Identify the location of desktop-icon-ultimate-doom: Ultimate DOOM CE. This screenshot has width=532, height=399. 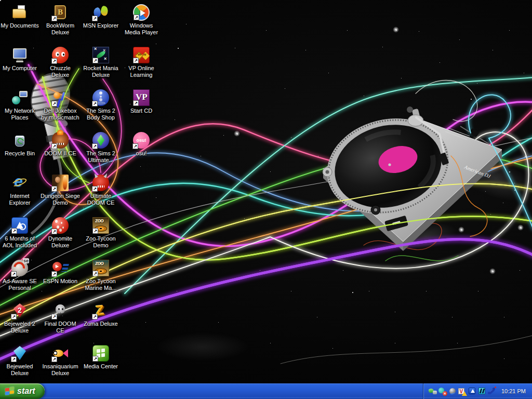
(101, 190).